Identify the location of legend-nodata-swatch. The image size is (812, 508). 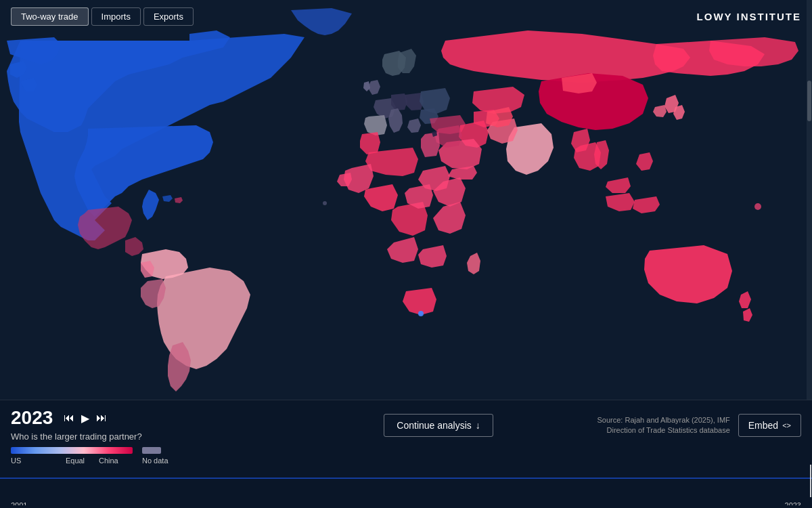
(152, 450).